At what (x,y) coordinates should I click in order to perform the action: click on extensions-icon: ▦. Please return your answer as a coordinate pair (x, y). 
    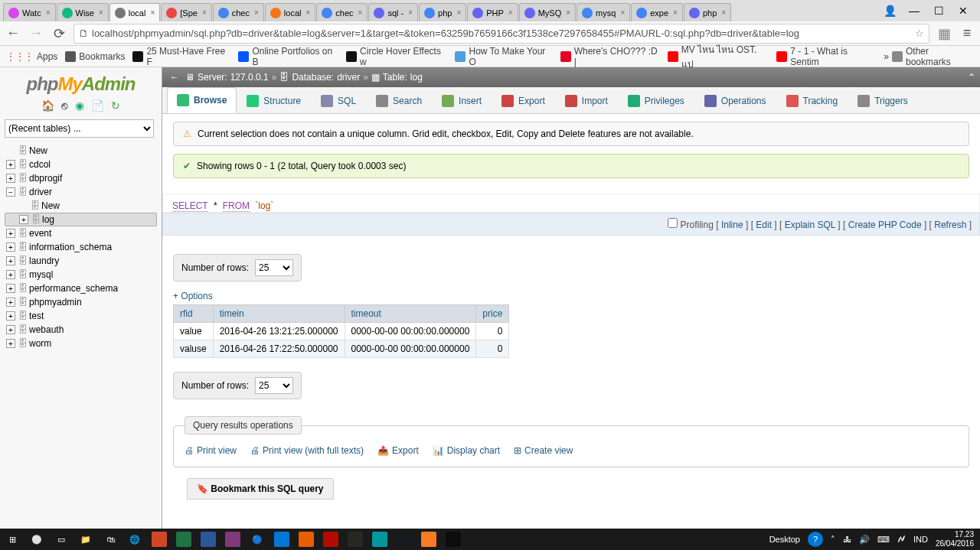
    Looking at the image, I should click on (944, 34).